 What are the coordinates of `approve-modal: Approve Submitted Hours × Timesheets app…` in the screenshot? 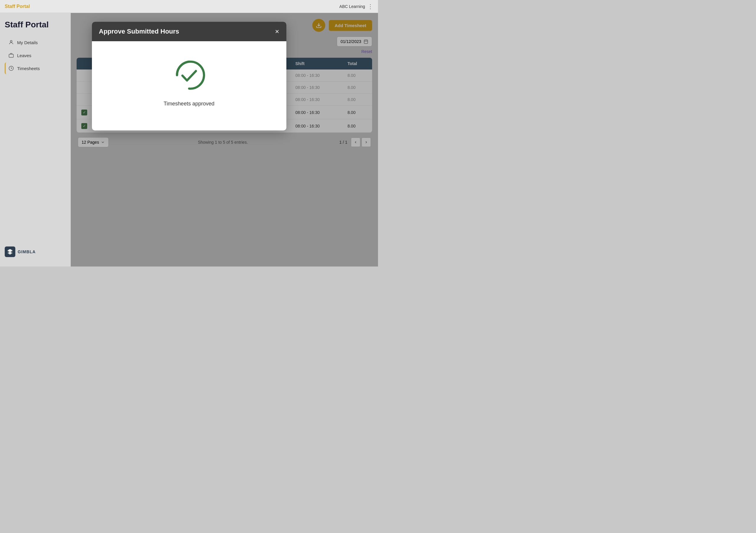 It's located at (189, 76).